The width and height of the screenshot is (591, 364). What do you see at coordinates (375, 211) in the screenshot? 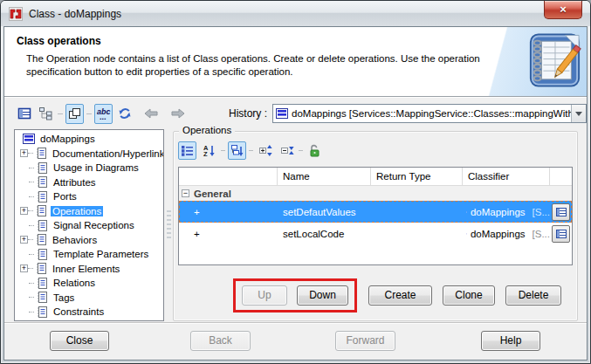
I see `table-row: + setDefautValues doMappings [S...` at bounding box center [375, 211].